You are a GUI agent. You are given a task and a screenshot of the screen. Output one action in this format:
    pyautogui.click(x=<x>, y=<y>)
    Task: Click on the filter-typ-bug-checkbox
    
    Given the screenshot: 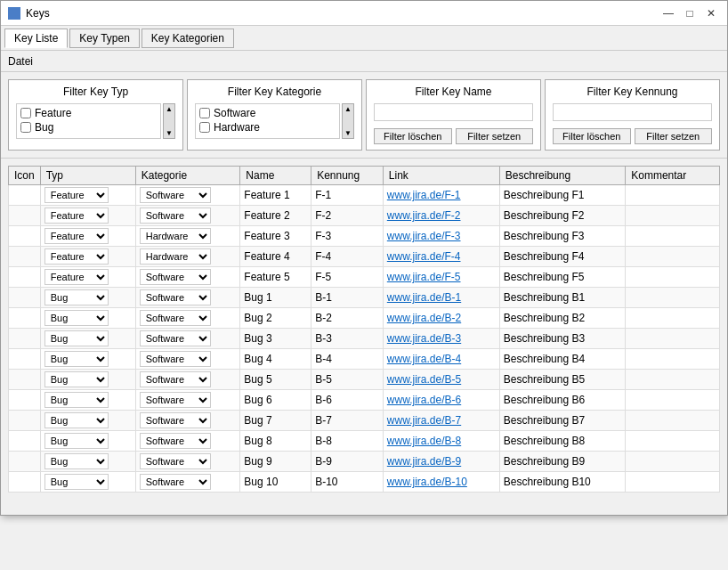 What is the action you would take?
    pyautogui.click(x=26, y=127)
    